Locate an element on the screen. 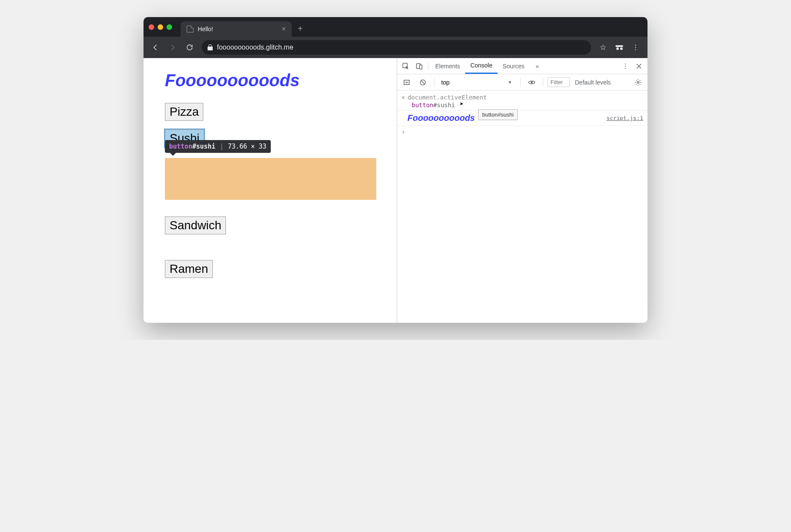 This screenshot has height=532, width=791. address-bar: foooooooooods.glitch.me is located at coordinates (396, 47).